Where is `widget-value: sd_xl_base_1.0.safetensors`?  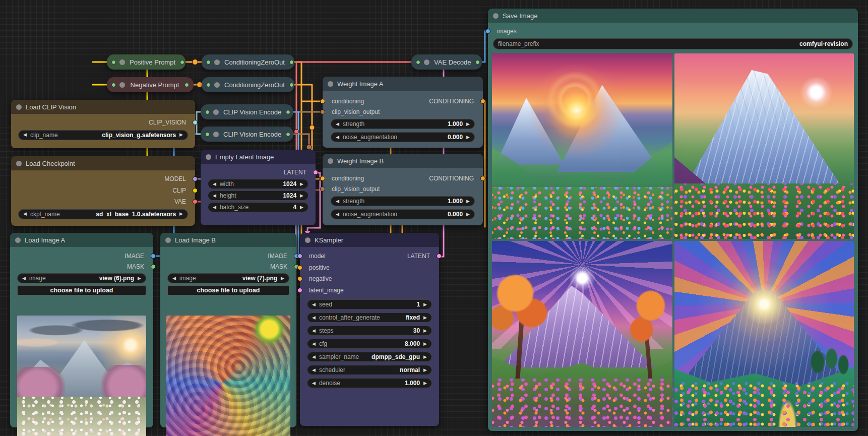
widget-value: sd_xl_base_1.0.safetensors is located at coordinates (136, 214).